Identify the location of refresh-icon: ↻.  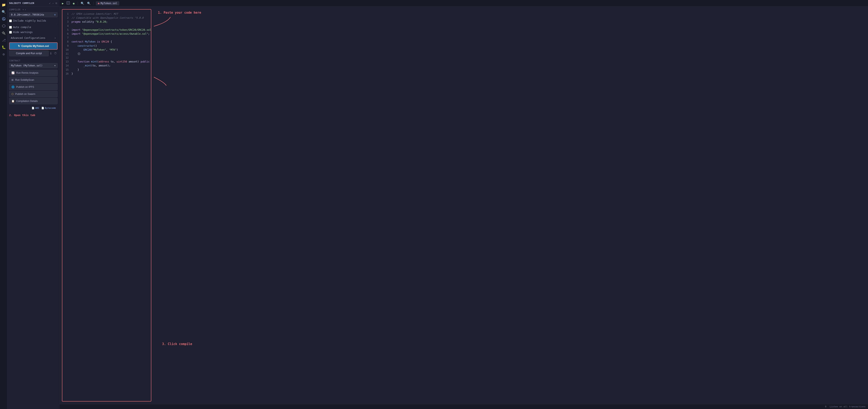
(19, 46).